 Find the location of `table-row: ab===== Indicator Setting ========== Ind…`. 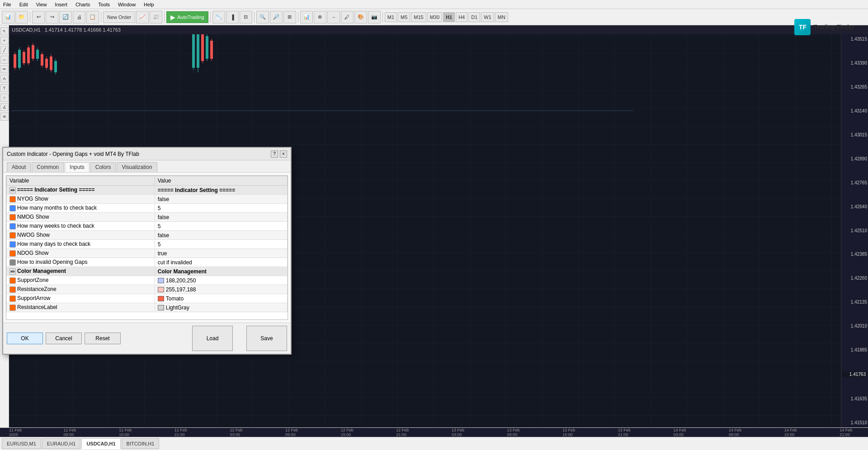

table-row: ab===== Indicator Setting ========== Ind… is located at coordinates (147, 190).